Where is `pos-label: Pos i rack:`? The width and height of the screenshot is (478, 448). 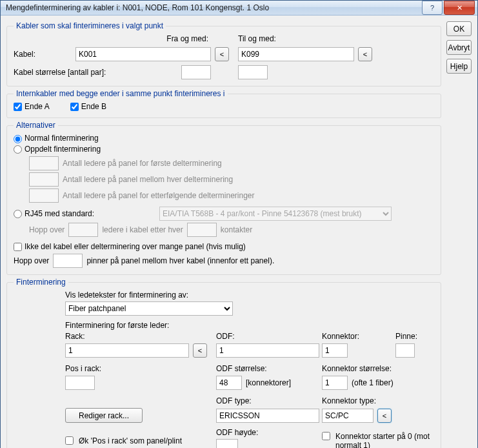 pos-label: Pos i rack: is located at coordinates (136, 369).